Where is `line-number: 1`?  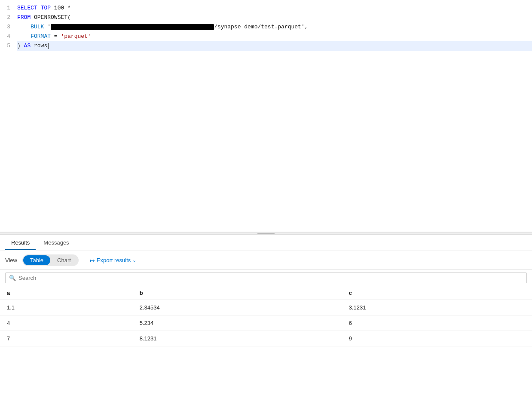 line-number: 1 is located at coordinates (9, 8).